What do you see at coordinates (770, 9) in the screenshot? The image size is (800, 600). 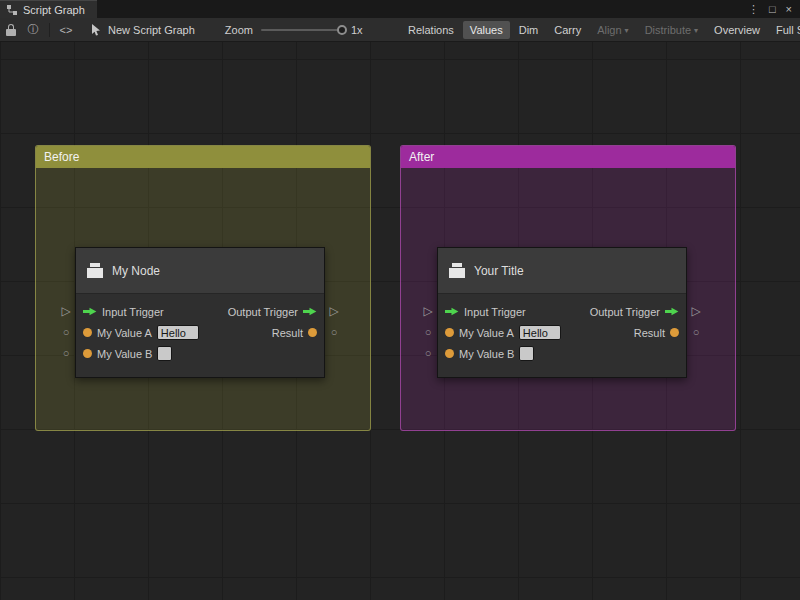 I see `window-controls: ⋮ □ ×` at bounding box center [770, 9].